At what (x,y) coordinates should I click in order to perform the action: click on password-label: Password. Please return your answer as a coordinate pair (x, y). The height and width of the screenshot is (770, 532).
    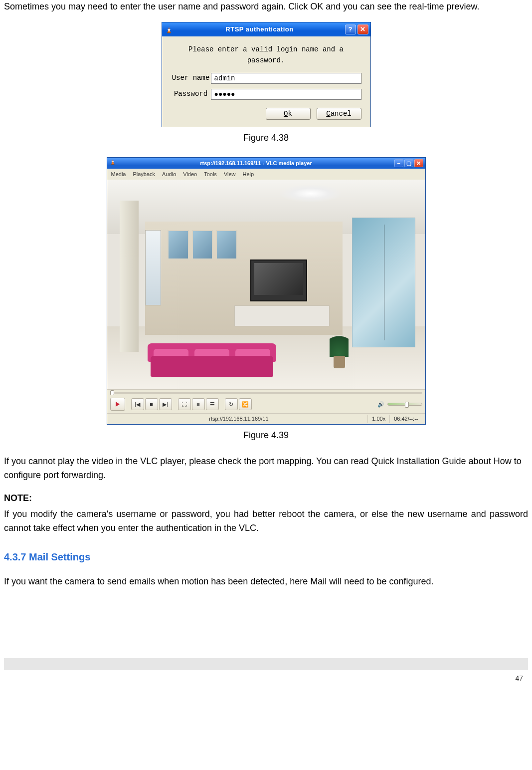
    Looking at the image, I should click on (191, 94).